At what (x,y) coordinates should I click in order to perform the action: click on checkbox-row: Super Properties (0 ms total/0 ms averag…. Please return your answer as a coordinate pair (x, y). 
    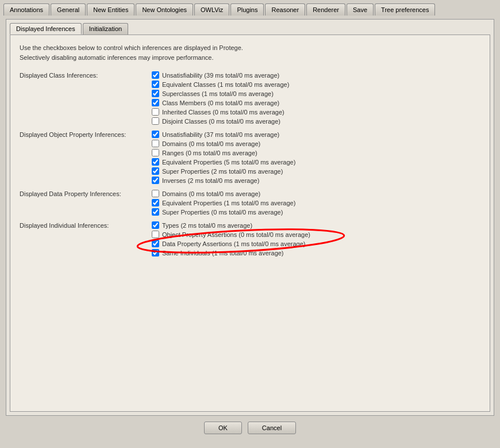
    Looking at the image, I should click on (224, 212).